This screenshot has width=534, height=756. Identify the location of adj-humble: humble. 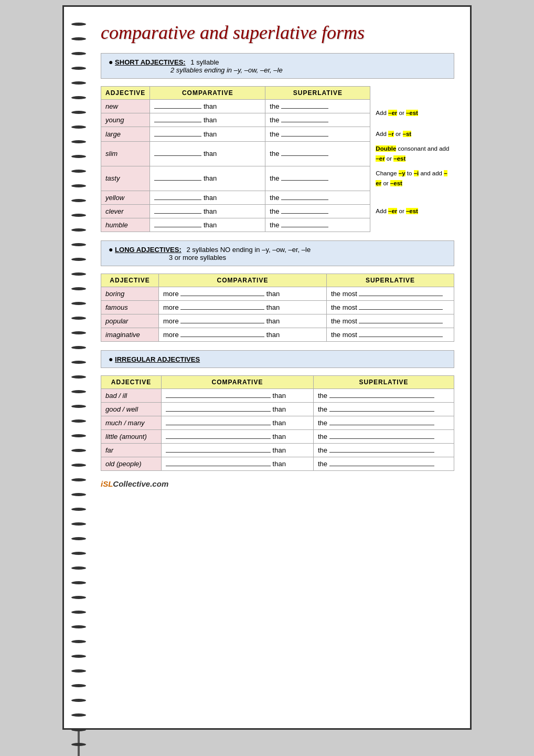
(126, 225).